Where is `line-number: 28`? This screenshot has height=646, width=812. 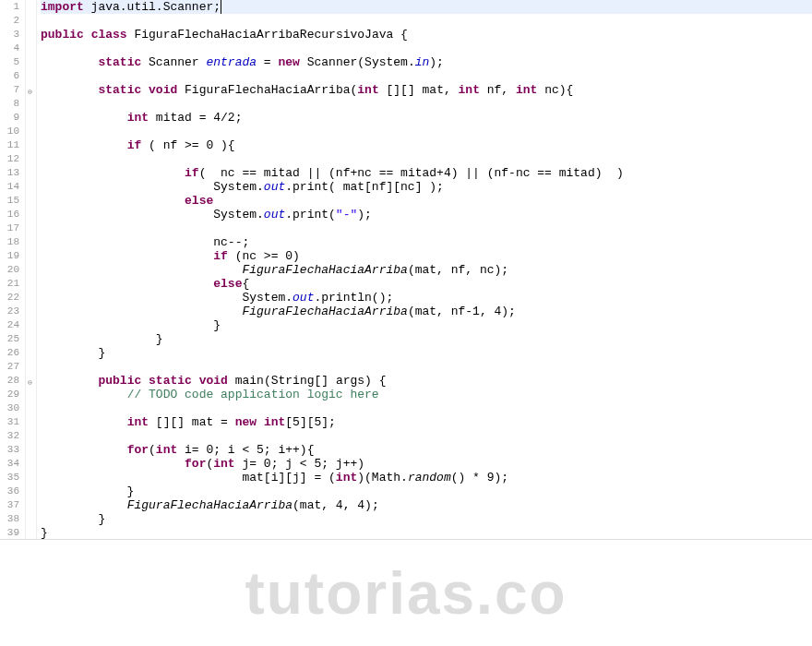 line-number: 28 is located at coordinates (9, 380).